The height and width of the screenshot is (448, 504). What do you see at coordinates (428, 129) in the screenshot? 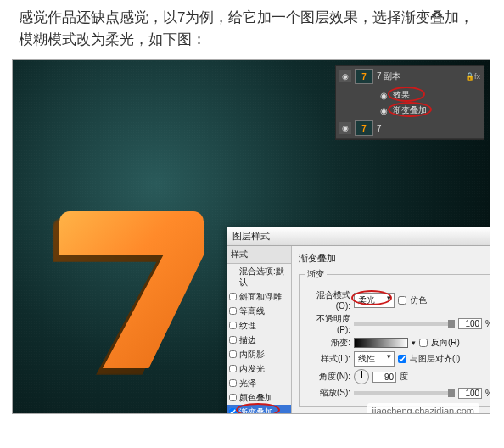
I see `layer-name: 7` at bounding box center [428, 129].